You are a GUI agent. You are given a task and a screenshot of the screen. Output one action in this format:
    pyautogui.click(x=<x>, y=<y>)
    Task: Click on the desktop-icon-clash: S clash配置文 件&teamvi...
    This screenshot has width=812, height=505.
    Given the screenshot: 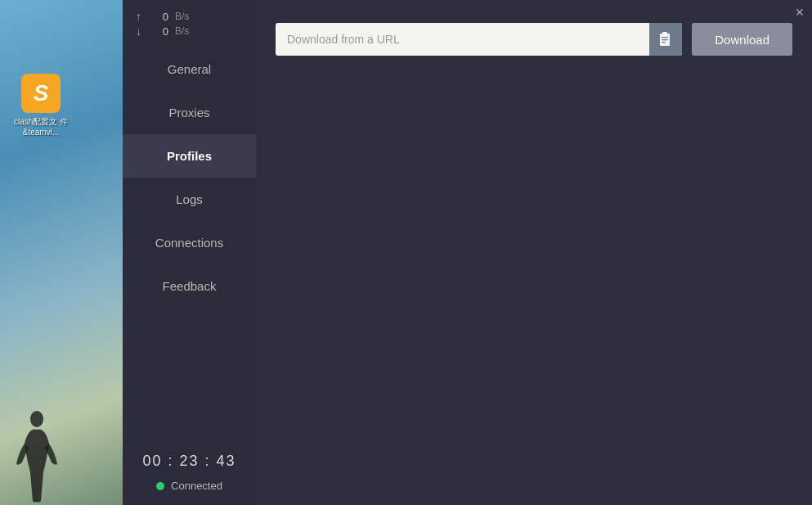 What is the action you would take?
    pyautogui.click(x=41, y=106)
    